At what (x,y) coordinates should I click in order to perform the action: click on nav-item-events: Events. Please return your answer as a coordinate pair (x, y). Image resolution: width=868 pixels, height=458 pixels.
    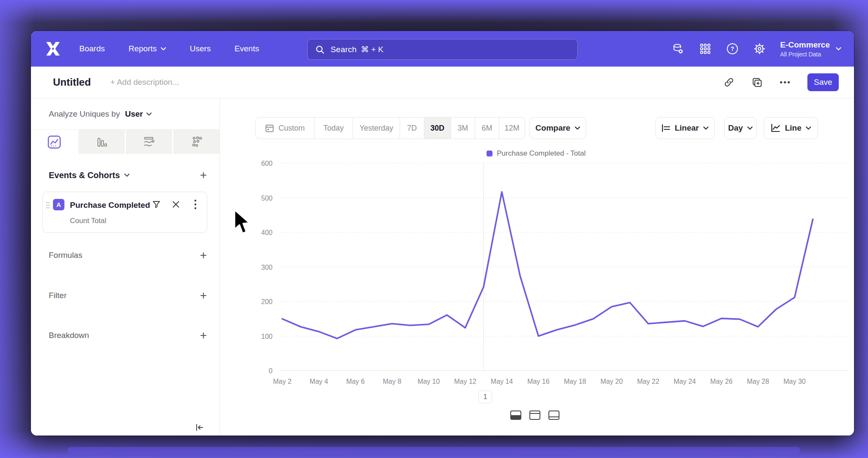
    Looking at the image, I should click on (247, 49).